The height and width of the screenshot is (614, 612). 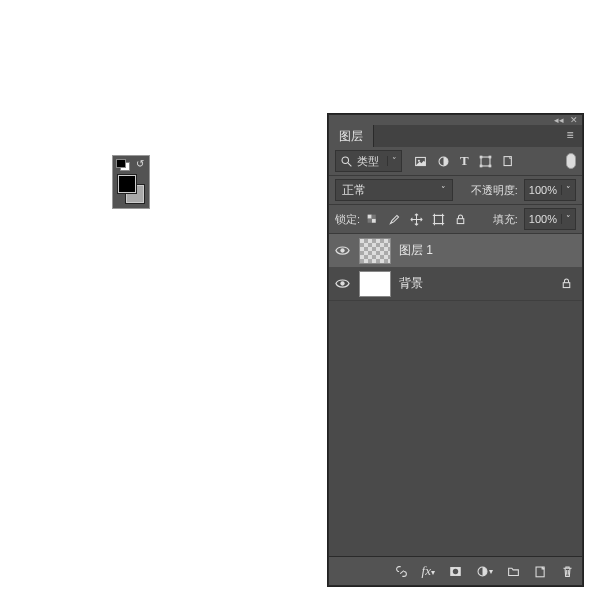 What do you see at coordinates (352, 136) in the screenshot?
I see `tab-layers: 图层` at bounding box center [352, 136].